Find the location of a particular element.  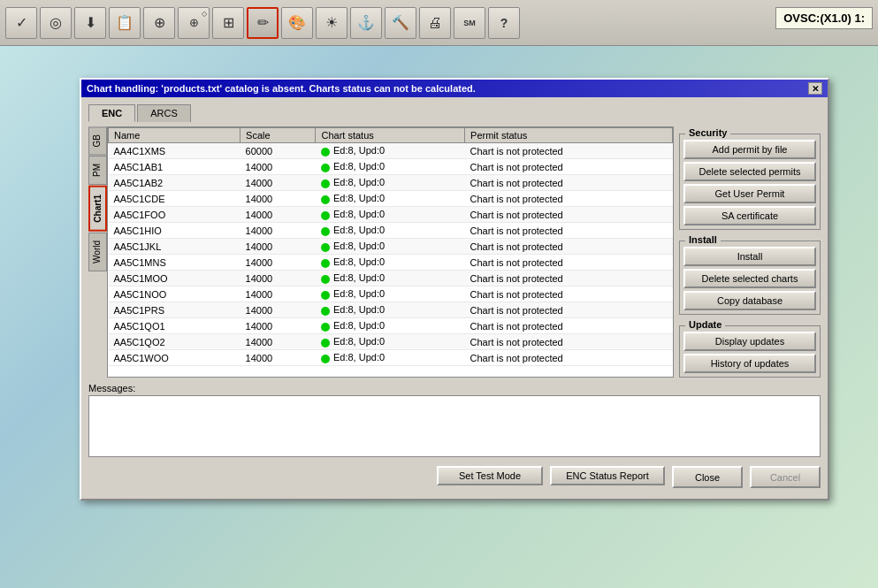

pencil-icon: ✏ is located at coordinates (263, 23).